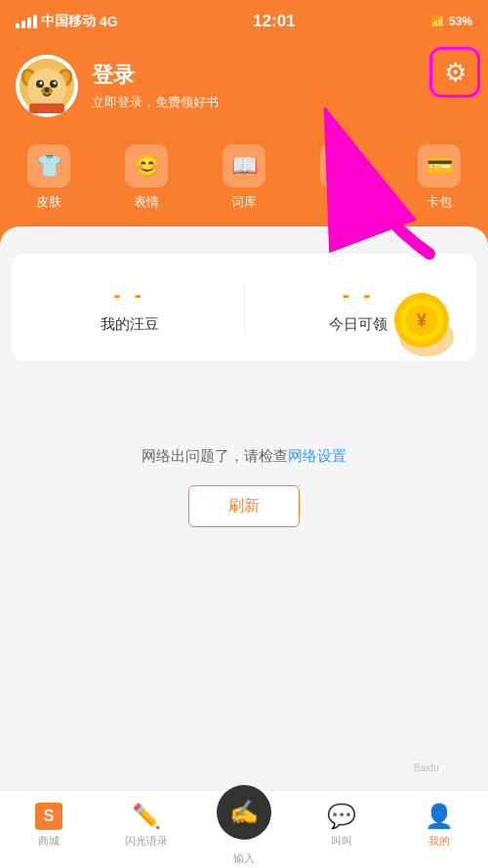  Describe the element at coordinates (146, 202) in the screenshot. I see `emotion-label: 表情` at that location.